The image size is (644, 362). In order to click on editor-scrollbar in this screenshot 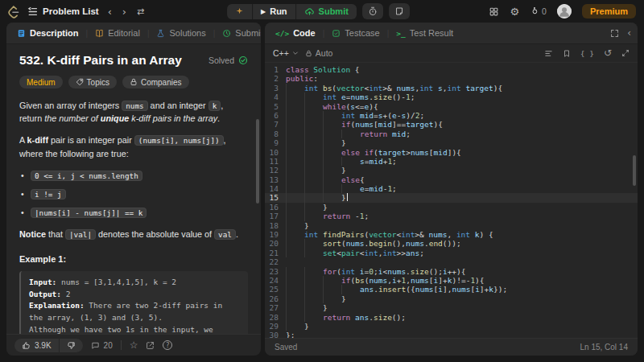, I will do `click(634, 171)`.